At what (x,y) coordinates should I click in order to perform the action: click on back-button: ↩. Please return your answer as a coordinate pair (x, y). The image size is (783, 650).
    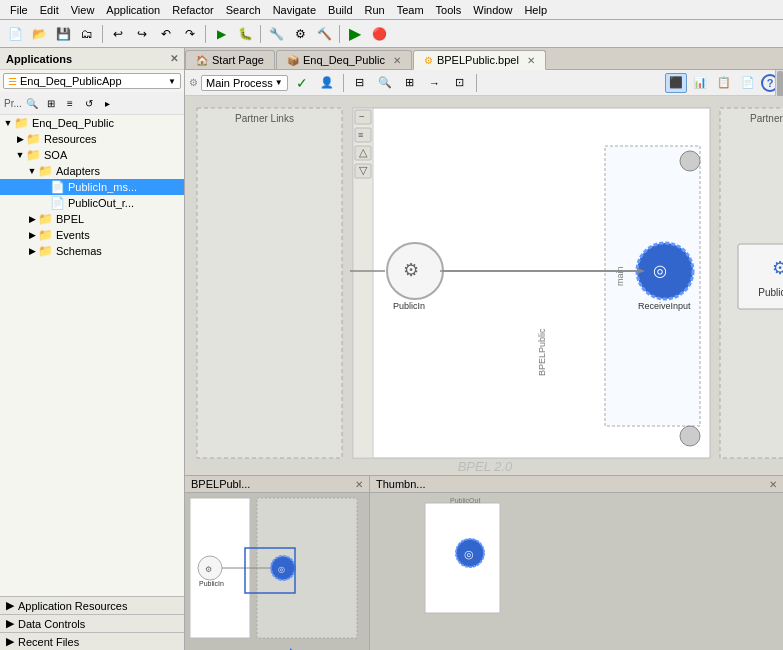
    Looking at the image, I should click on (118, 34).